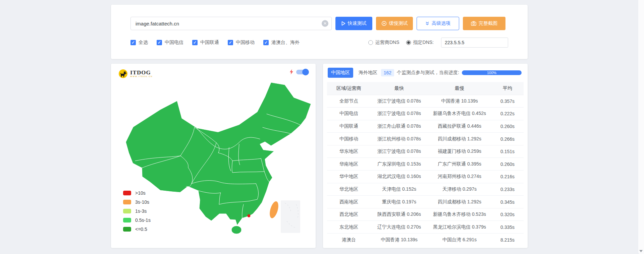  I want to click on average-cell: 0.233s, so click(507, 189).